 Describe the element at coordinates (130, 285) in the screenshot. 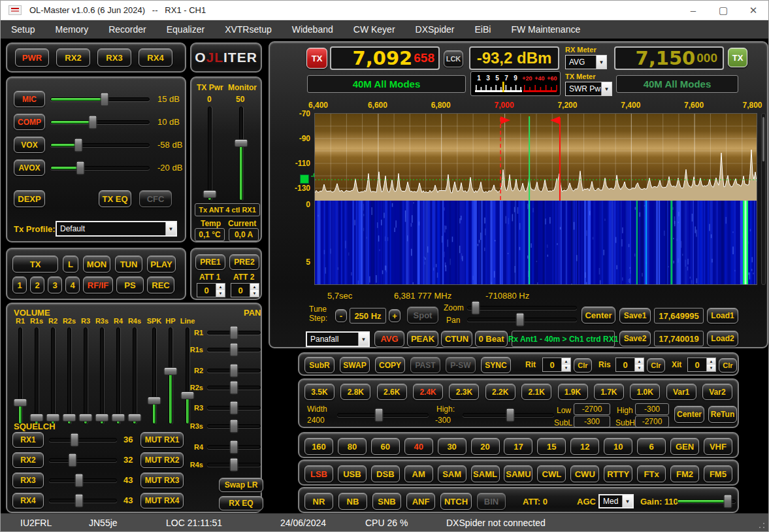

I see `ps-button: PS` at that location.